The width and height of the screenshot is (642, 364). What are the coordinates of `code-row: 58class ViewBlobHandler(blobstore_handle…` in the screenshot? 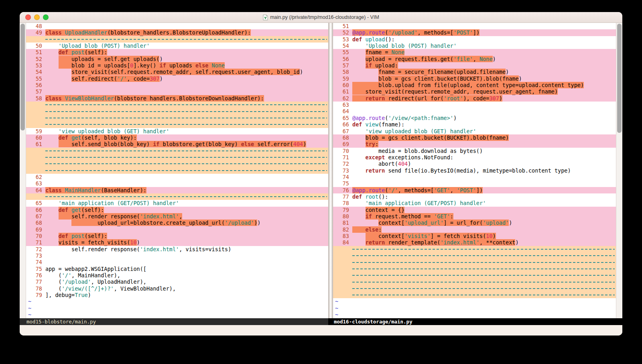 It's located at (177, 98).